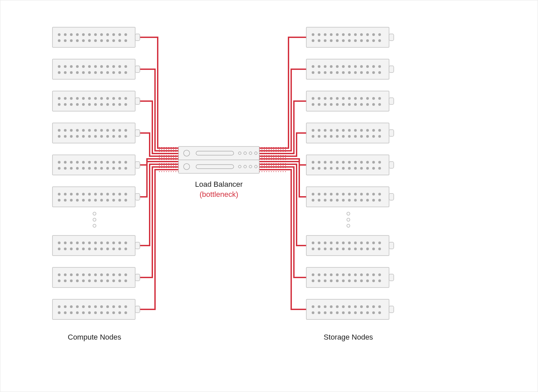 The image size is (538, 392). What do you see at coordinates (96, 173) in the screenshot?
I see `compute-nodes-column` at bounding box center [96, 173].